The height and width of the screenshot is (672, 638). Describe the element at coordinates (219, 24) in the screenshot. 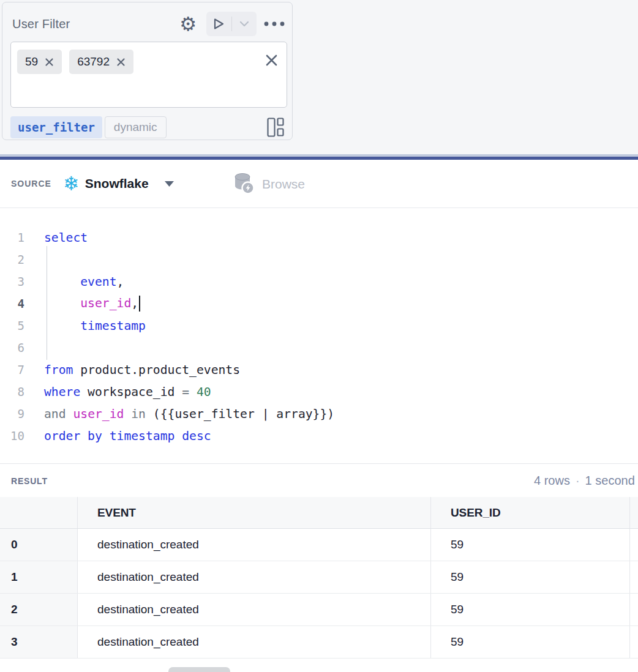

I see `run-button` at that location.